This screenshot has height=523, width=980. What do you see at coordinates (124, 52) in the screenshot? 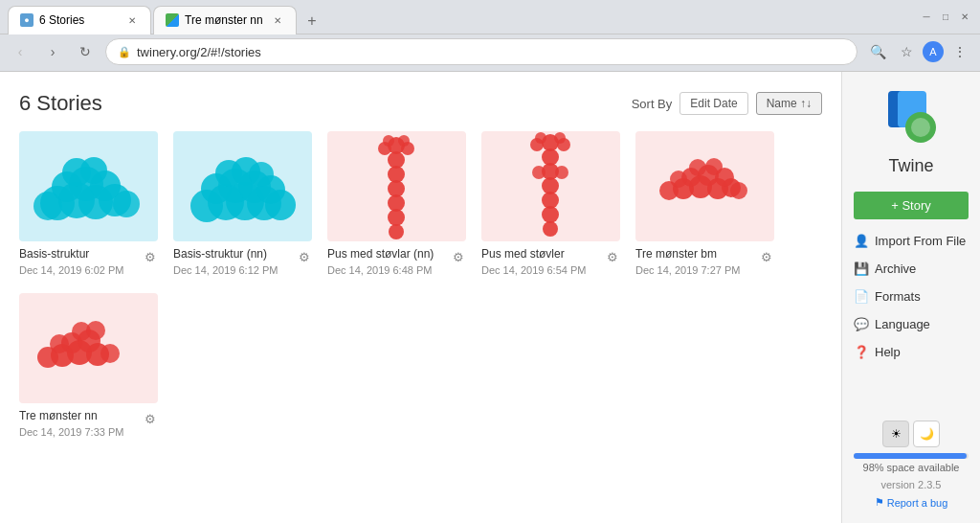
I see `lock-icon: 🔒` at bounding box center [124, 52].